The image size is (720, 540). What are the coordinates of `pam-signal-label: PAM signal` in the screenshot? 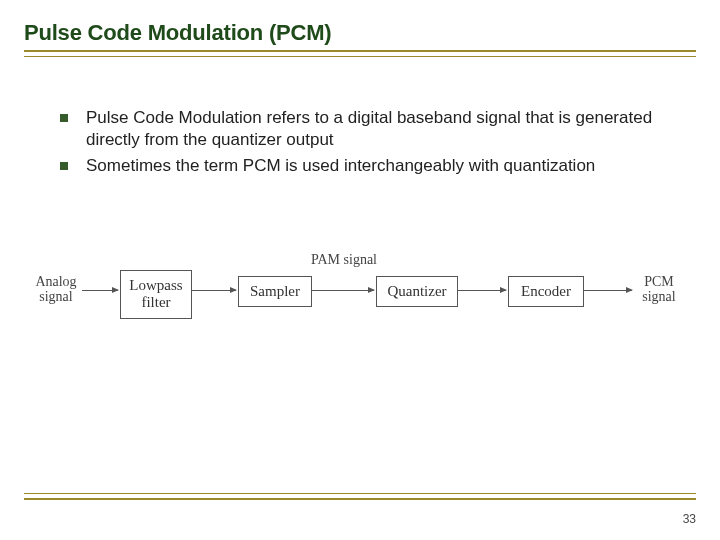 It's located at (344, 260).